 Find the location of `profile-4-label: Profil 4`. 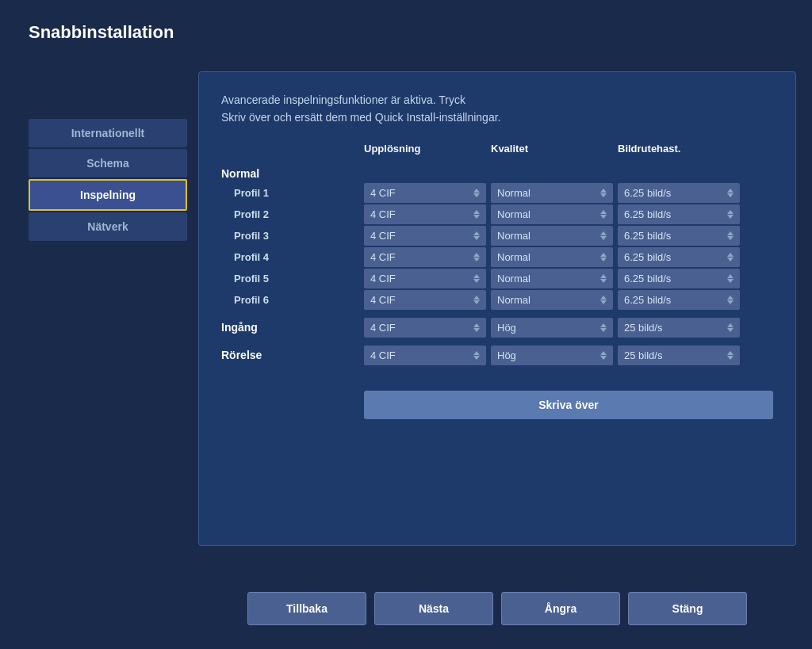

profile-4-label: Profil 4 is located at coordinates (293, 257).